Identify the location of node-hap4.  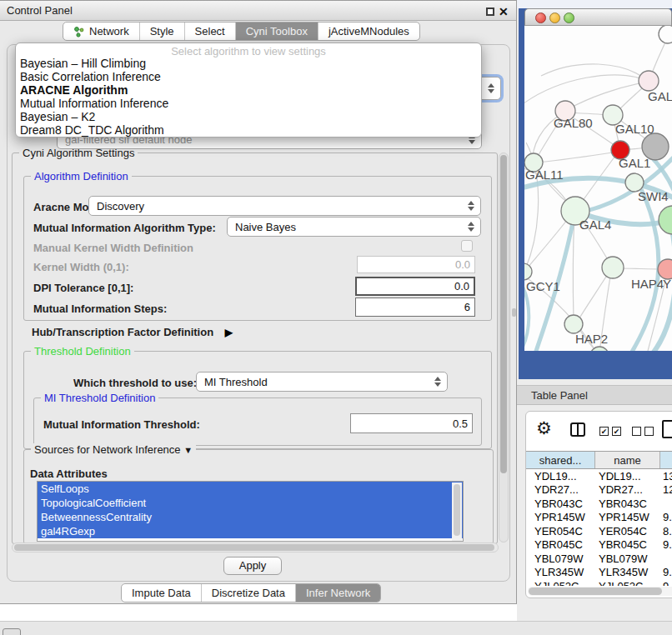
(613, 268).